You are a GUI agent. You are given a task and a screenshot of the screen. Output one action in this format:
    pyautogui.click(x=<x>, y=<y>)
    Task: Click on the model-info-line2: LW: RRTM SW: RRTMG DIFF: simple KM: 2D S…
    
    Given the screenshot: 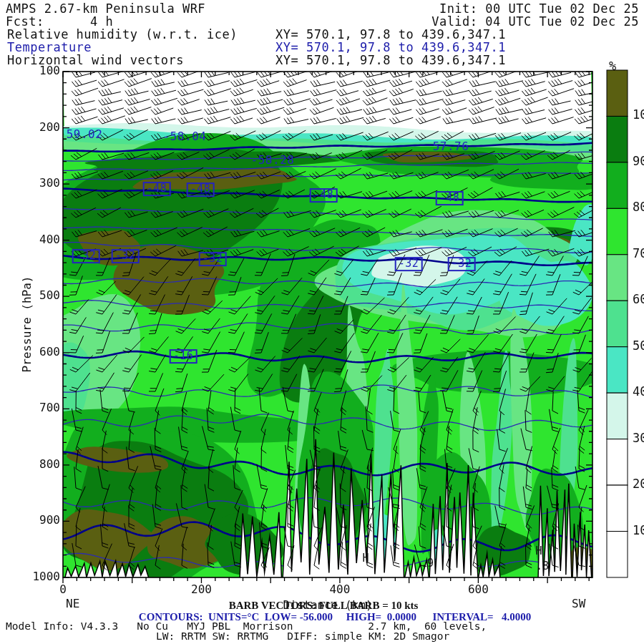 What is the action you would take?
    pyautogui.click(x=303, y=637)
    